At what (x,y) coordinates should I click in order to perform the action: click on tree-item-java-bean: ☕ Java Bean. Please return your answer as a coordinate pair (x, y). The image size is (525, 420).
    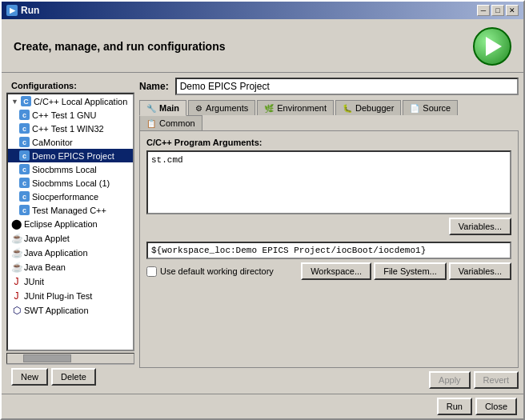
    Looking at the image, I should click on (70, 267).